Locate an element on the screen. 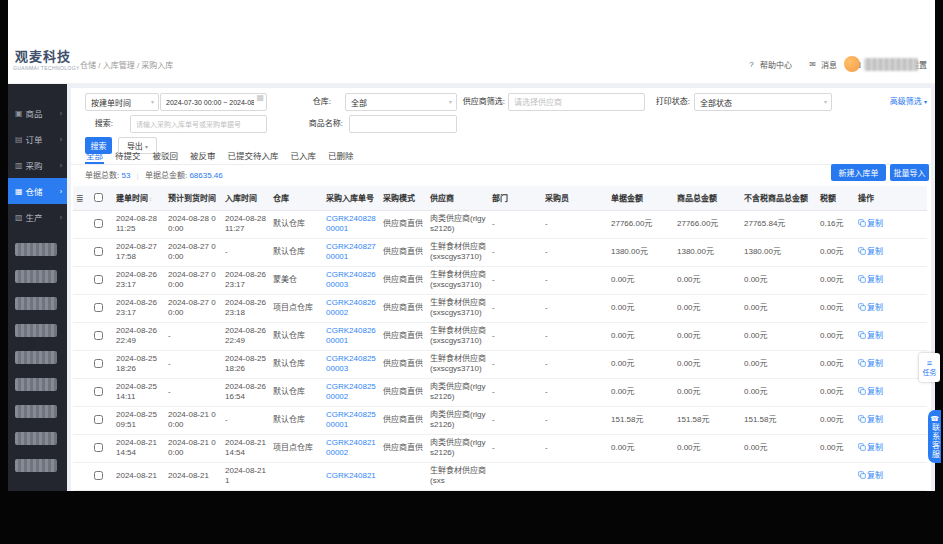  cell-expected-time: 2024-08-21 is located at coordinates (194, 476).